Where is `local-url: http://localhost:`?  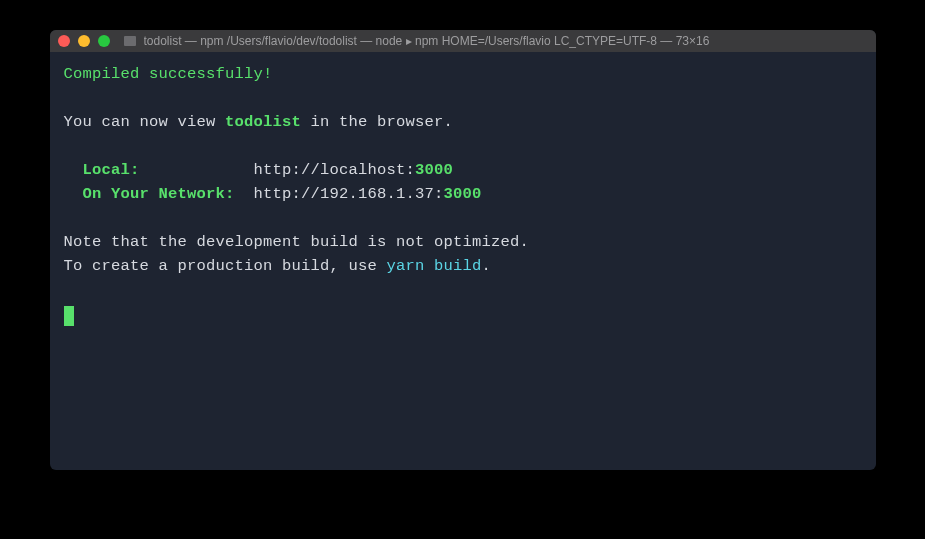
local-url: http://localhost: is located at coordinates (335, 170).